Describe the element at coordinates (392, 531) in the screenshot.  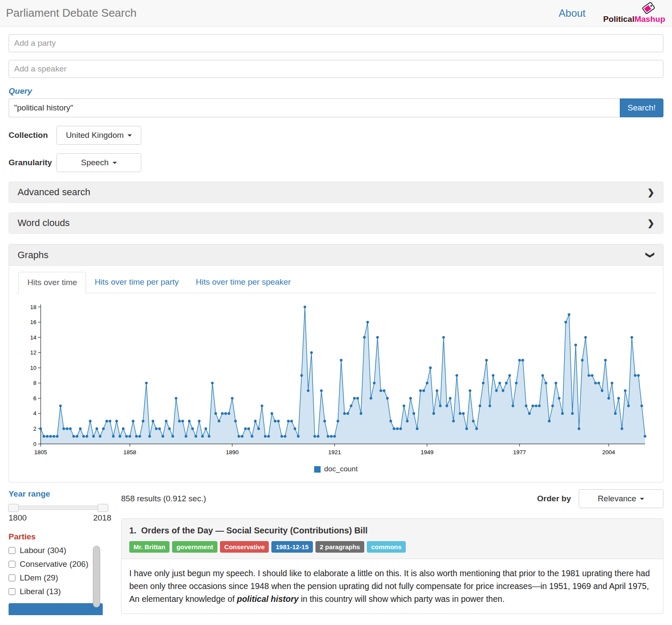
I see `result-title: 1. Orders of the Day — Social Security (…` at that location.